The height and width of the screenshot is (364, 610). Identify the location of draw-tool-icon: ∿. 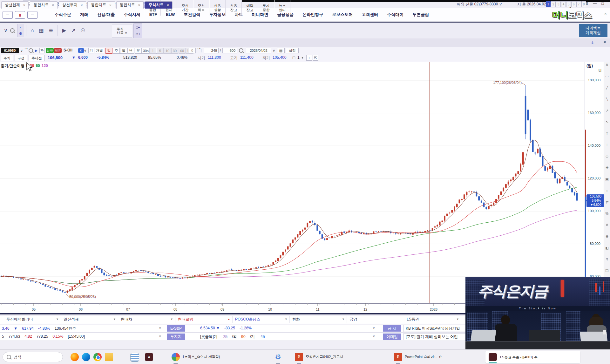
(607, 126).